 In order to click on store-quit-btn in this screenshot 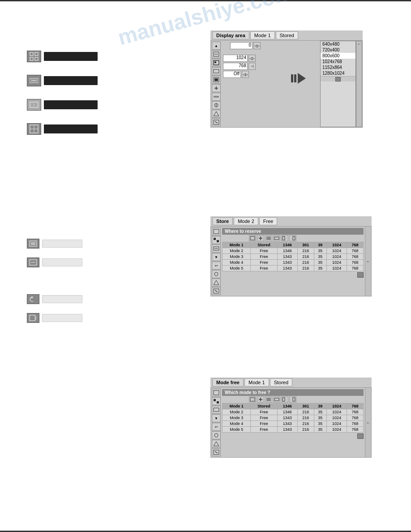, I will do `click(216, 291)`.